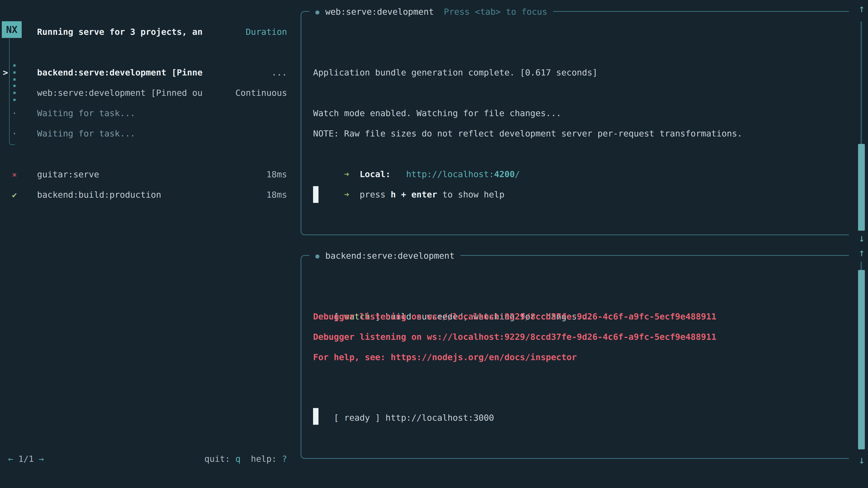 Image resolution: width=868 pixels, height=488 pixels. What do you see at coordinates (416, 154) in the screenshot?
I see `log-line-local-url: ➜ Local: http://localhost:4200/` at bounding box center [416, 154].